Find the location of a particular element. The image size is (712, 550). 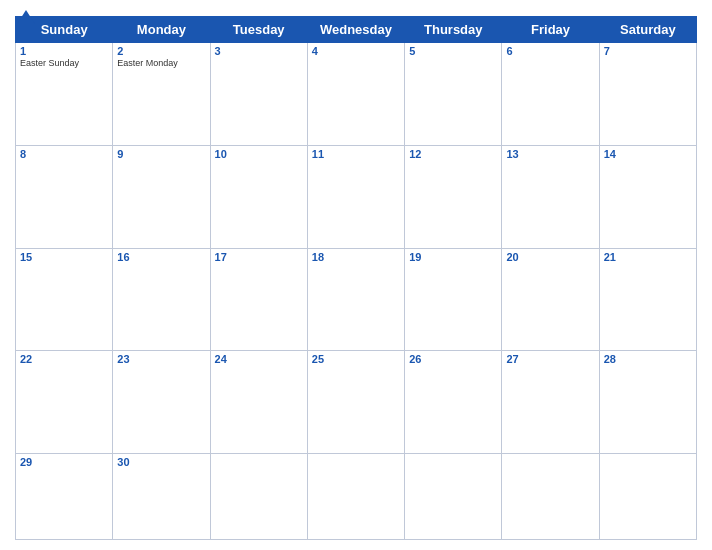

holiday-label: Easter Sunday is located at coordinates (64, 63).